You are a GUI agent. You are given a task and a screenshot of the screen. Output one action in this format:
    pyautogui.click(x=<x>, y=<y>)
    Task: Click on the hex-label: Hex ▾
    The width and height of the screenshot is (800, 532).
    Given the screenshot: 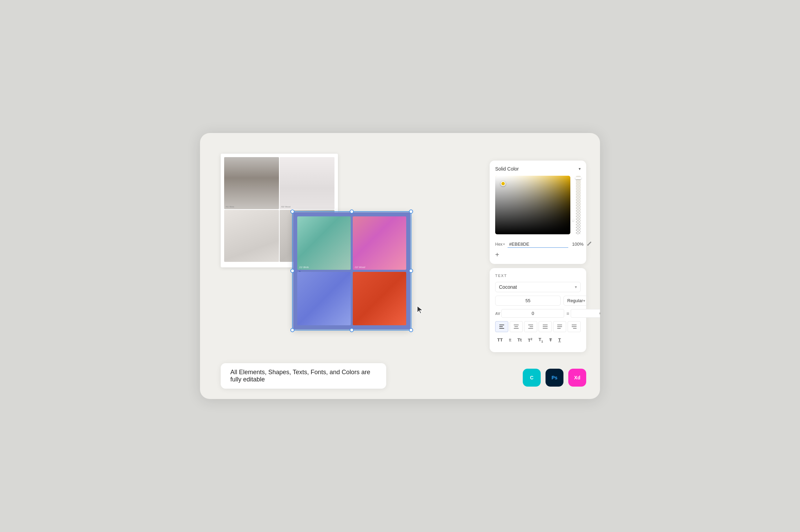 What is the action you would take?
    pyautogui.click(x=500, y=244)
    